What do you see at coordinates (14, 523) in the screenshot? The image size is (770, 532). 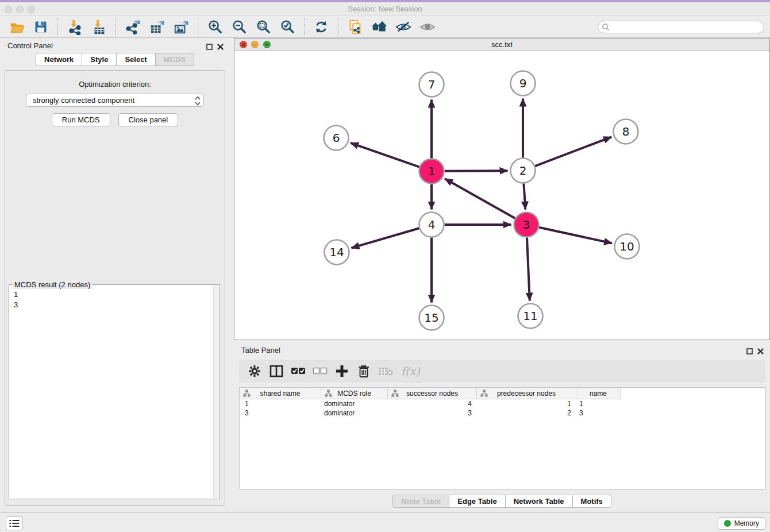 I see `task-history-button` at bounding box center [14, 523].